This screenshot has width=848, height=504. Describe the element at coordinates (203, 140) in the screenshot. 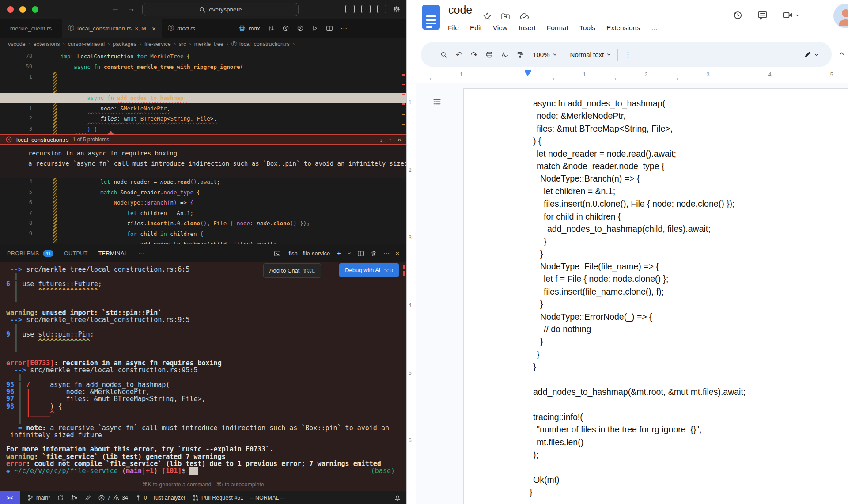

I see `peek-header: local_construction.rs 1 of 5 problems ↓ …` at that location.